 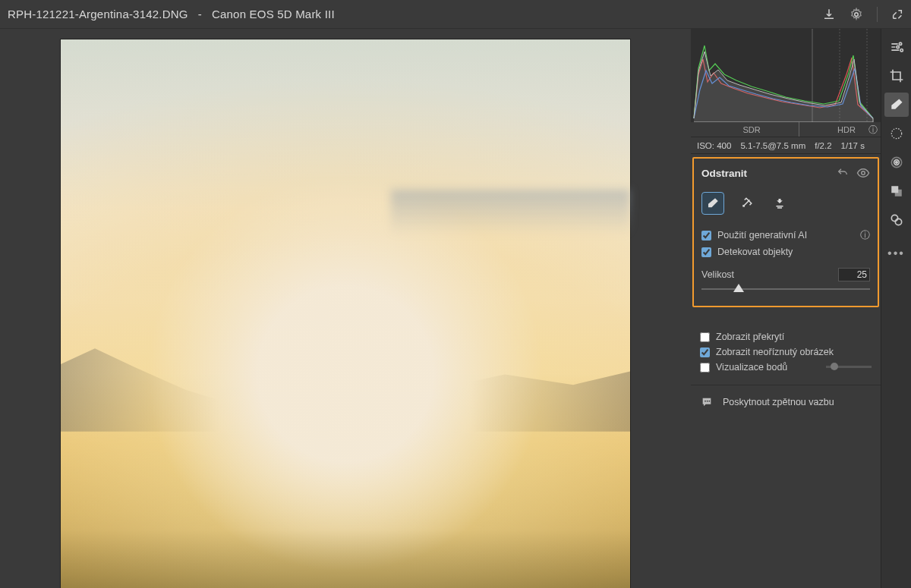 What do you see at coordinates (755, 252) in the screenshot?
I see `detect-objects-label: Detekovat objekty` at bounding box center [755, 252].